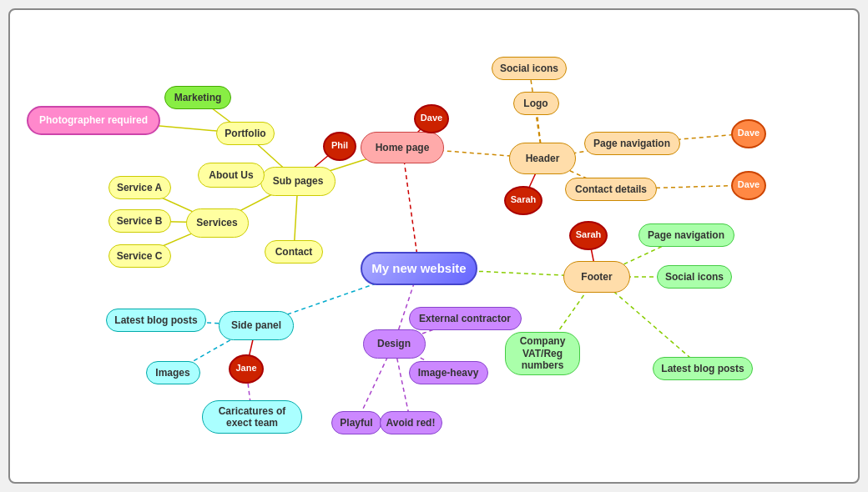 Image resolution: width=868 pixels, height=492 pixels. What do you see at coordinates (597, 277) in the screenshot?
I see `node-footer: Footer` at bounding box center [597, 277].